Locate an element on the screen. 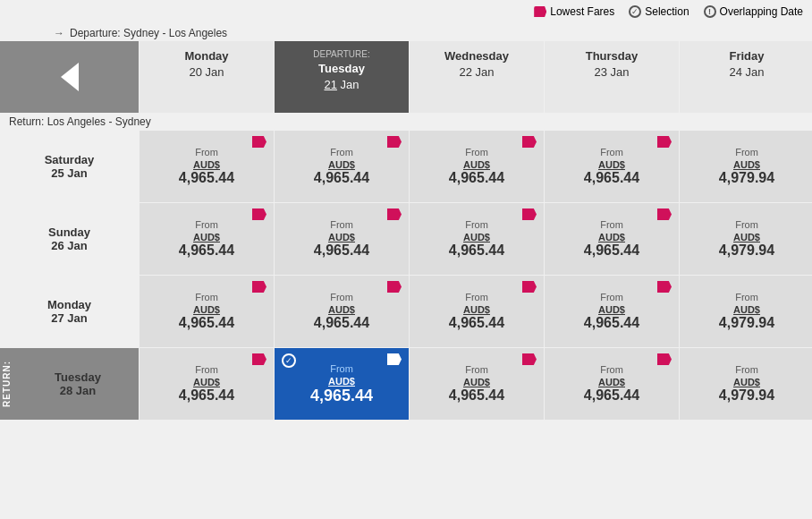 This screenshot has height=519, width=812. price-tue28-col2-selected: ✓ From AUD$ 4,965.44 is located at coordinates (342, 384).